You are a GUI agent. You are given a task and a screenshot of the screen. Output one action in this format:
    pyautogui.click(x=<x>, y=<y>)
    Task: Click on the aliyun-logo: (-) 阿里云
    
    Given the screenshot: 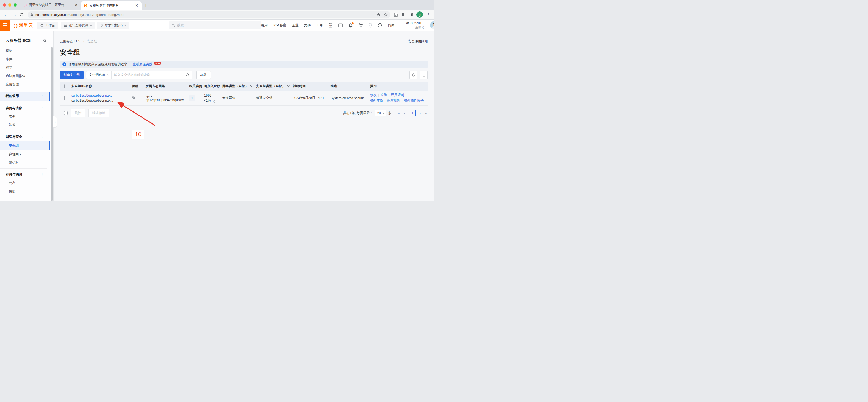 What is the action you would take?
    pyautogui.click(x=24, y=26)
    